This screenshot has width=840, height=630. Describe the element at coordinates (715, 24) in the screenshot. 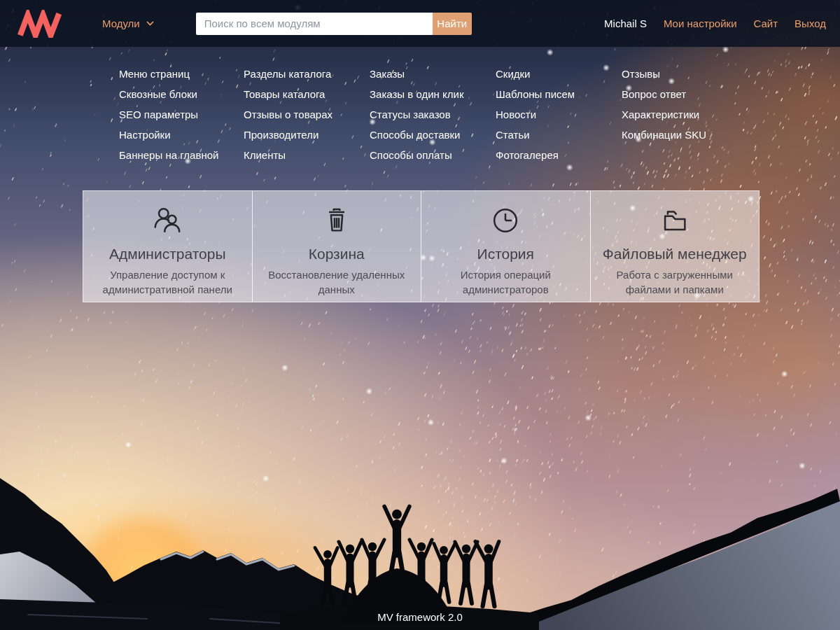

I see `navbar-user-links: Michail S Мои настройки Сайт Выход` at that location.